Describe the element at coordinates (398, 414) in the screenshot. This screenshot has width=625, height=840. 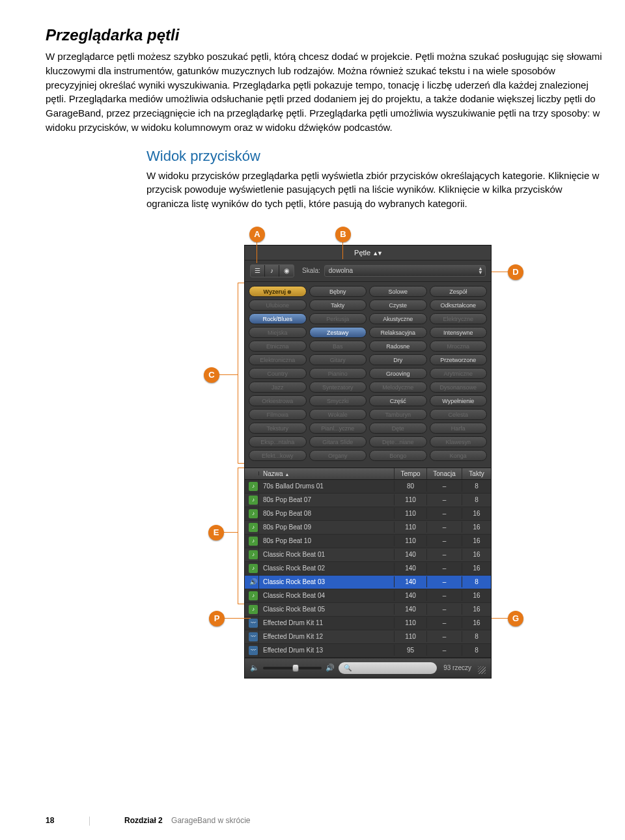
I see `category-button: Tamburyn` at that location.